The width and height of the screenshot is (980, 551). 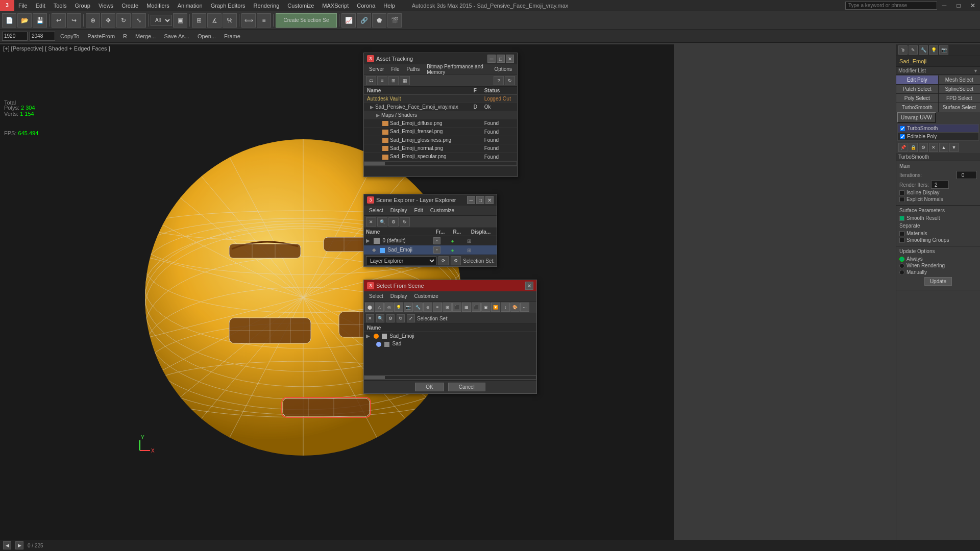 I want to click on menu-help: Help, so click(x=389, y=5).